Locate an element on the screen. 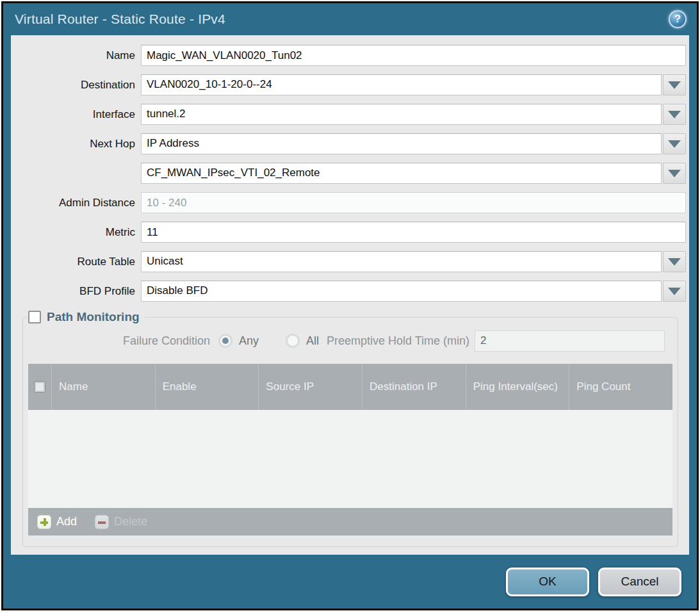 This screenshot has width=700, height=613. form-row-metric: Metric is located at coordinates (348, 232).